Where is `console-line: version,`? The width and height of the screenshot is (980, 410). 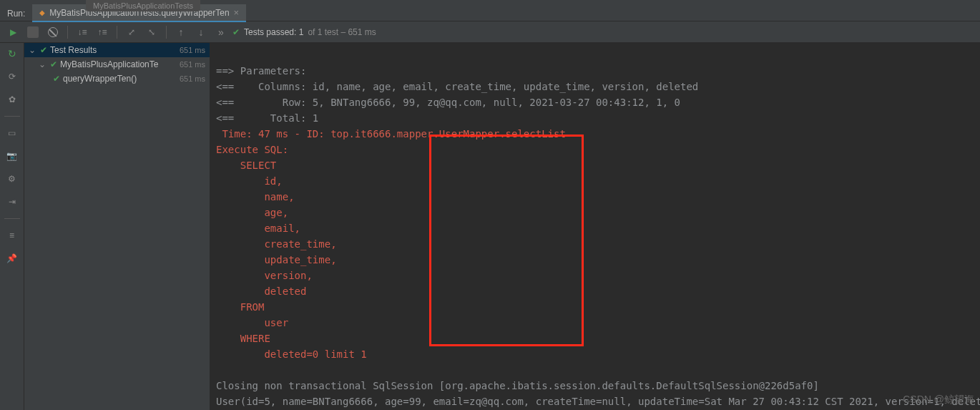 console-line: version, is located at coordinates (265, 275).